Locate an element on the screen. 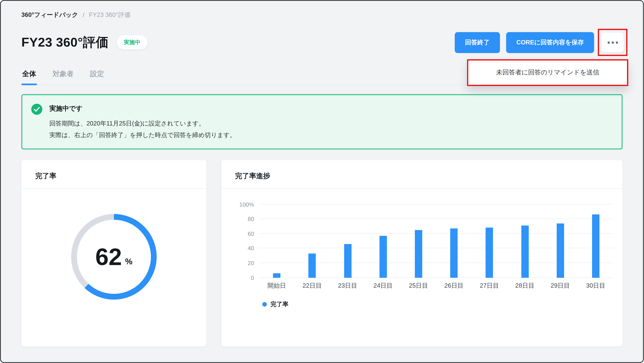 The width and height of the screenshot is (644, 363). bar-series is located at coordinates (436, 241).